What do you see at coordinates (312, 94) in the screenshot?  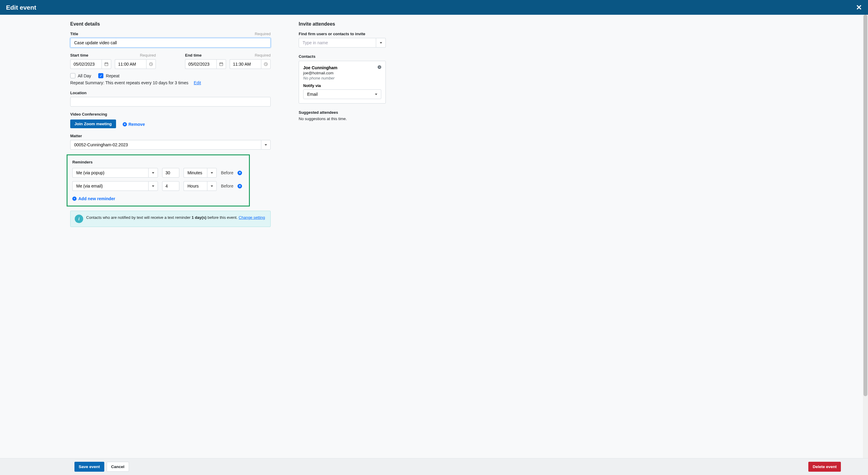 I see `notify-value: Email` at bounding box center [312, 94].